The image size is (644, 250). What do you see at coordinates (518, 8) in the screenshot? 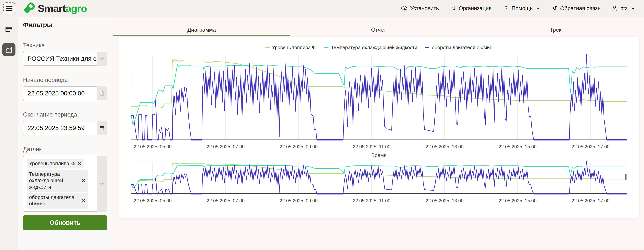
I see `top-nav: Установить Организация Помощь` at bounding box center [518, 8].